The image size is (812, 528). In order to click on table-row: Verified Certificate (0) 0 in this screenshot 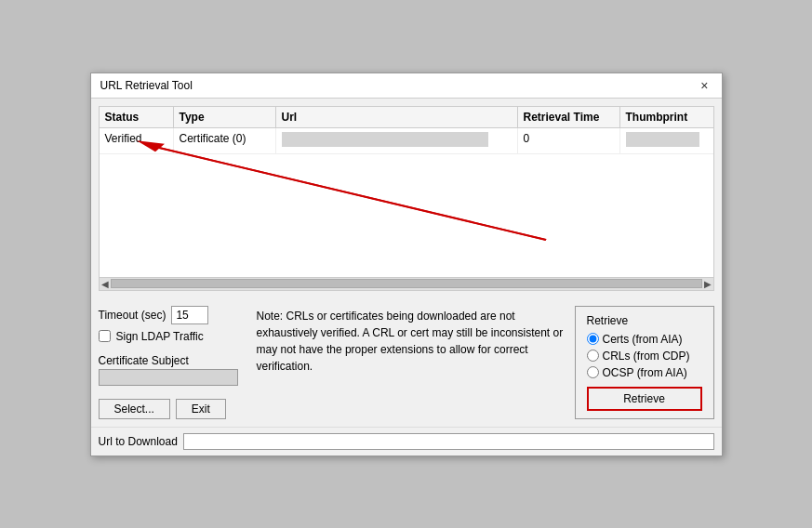, I will do `click(406, 141)`.